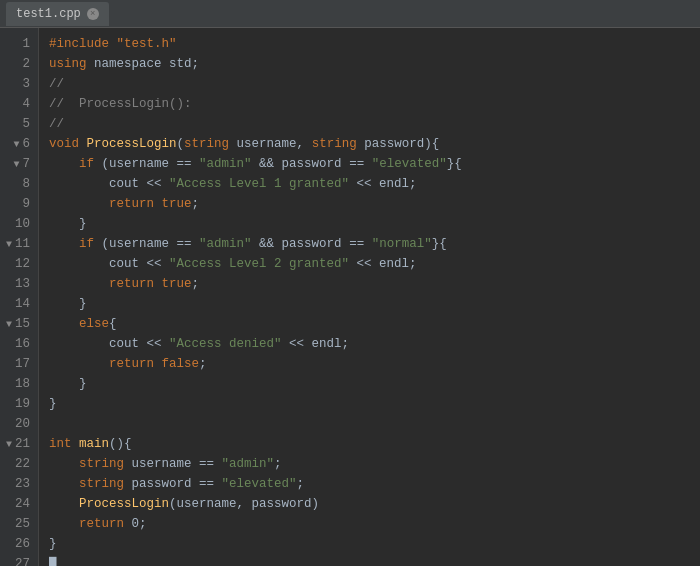 The image size is (700, 566). Describe the element at coordinates (18, 504) in the screenshot. I see `line-number-24: 24` at that location.